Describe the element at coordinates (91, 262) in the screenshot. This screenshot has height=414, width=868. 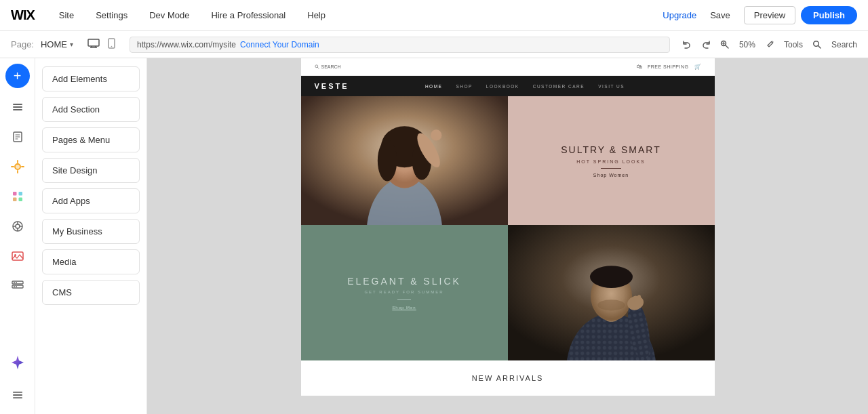
I see `media-button: Media` at that location.